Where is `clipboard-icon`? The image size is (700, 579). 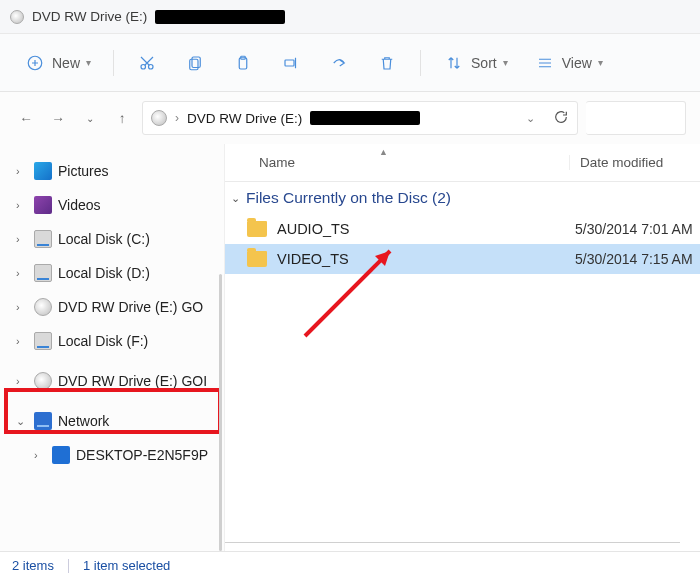
clipboard-icon is located at coordinates (243, 63).